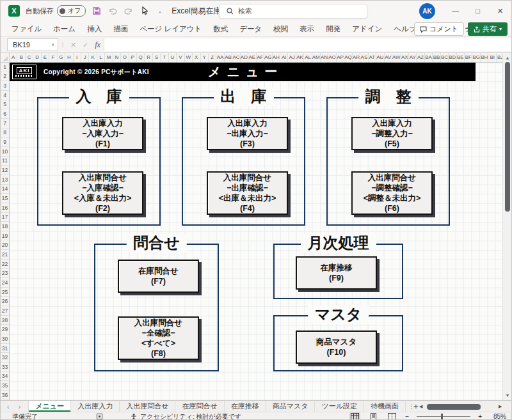 The height and width of the screenshot is (420, 512). Describe the element at coordinates (236, 58) in the screenshot. I see `column-header: AC` at that location.